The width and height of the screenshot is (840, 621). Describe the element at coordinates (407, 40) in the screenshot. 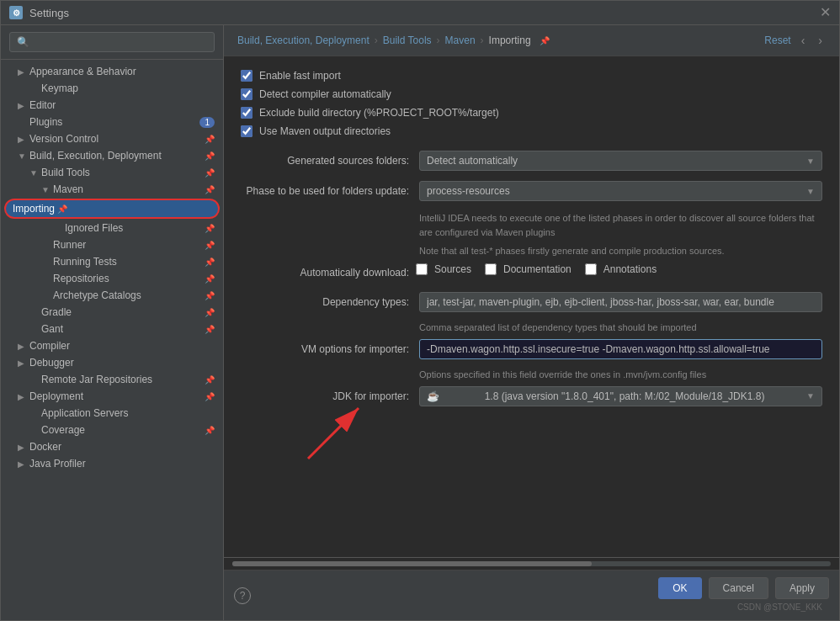

I see `breadcrumb-build-tools: Build Tools` at that location.